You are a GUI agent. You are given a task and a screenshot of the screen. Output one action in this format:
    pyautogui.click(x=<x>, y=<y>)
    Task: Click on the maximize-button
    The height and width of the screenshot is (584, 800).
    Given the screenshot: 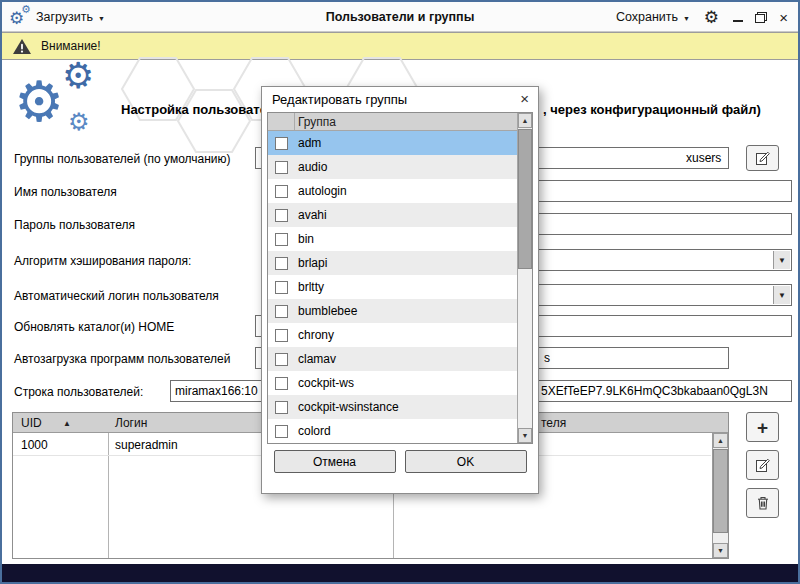 What is the action you would take?
    pyautogui.click(x=761, y=18)
    